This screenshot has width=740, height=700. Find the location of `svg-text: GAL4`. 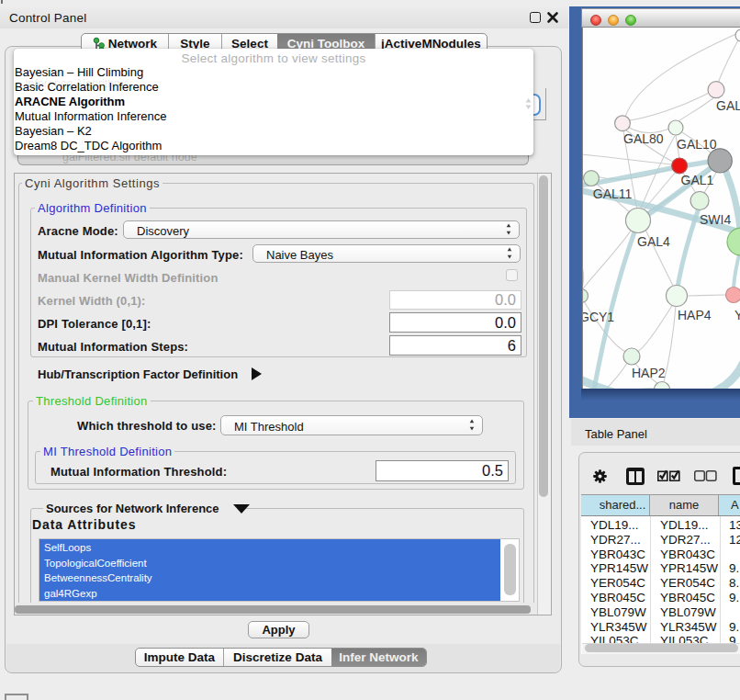

svg-text: GAL4 is located at coordinates (654, 242).